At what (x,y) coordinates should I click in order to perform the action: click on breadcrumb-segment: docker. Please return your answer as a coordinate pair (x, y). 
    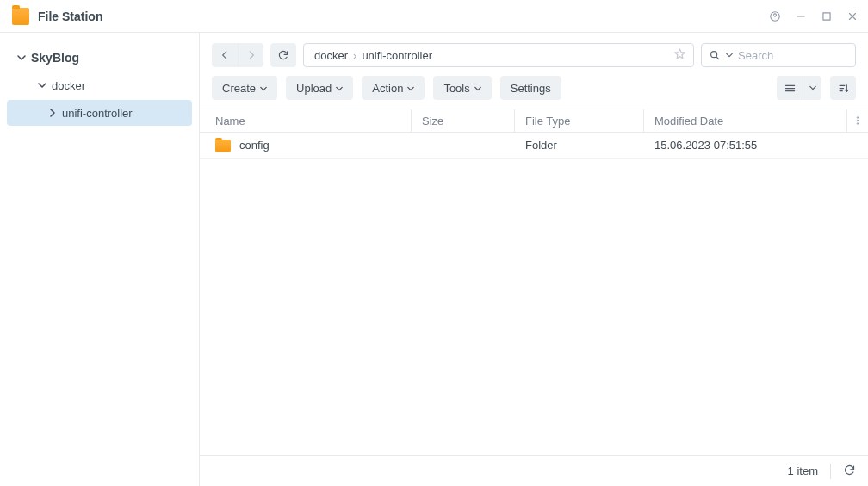
    Looking at the image, I should click on (331, 55).